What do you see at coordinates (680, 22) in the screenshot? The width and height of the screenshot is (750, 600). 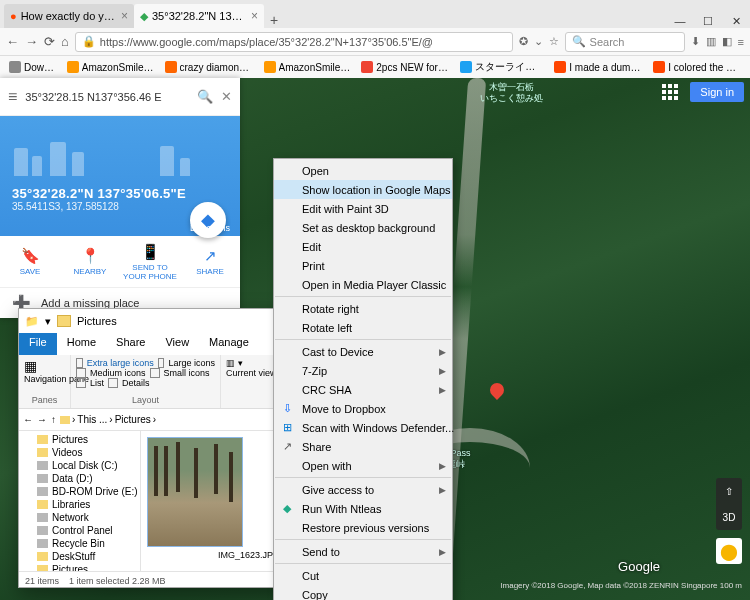 I see `minimize-button: —` at bounding box center [680, 22].